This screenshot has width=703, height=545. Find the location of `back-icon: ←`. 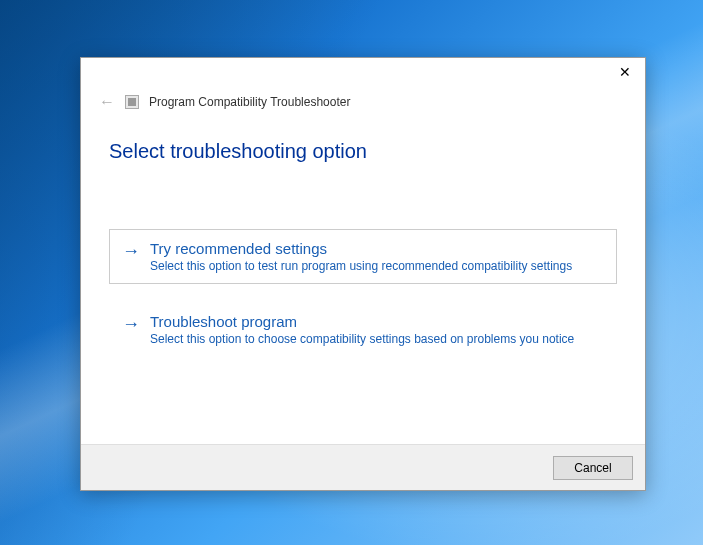

back-icon: ← is located at coordinates (107, 102).